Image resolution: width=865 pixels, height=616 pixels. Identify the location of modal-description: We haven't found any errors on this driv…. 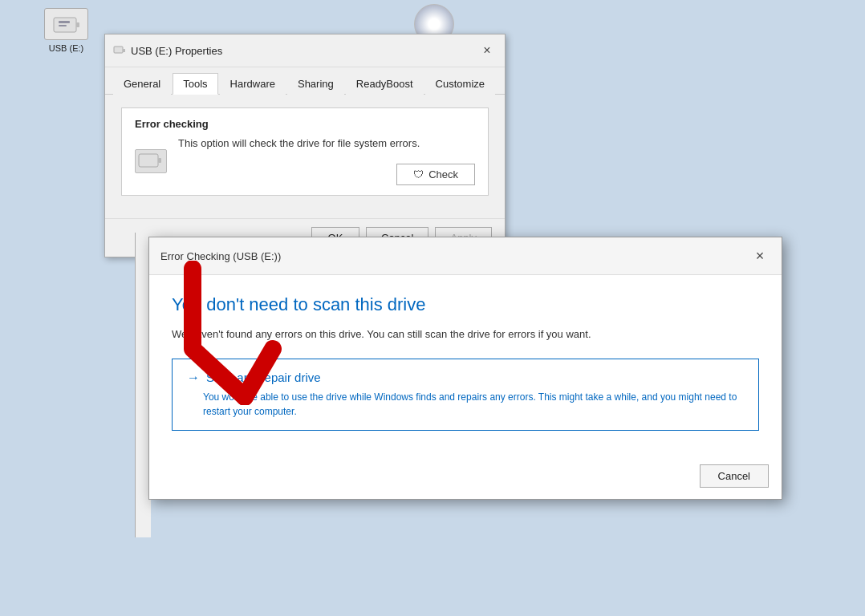
(465, 334).